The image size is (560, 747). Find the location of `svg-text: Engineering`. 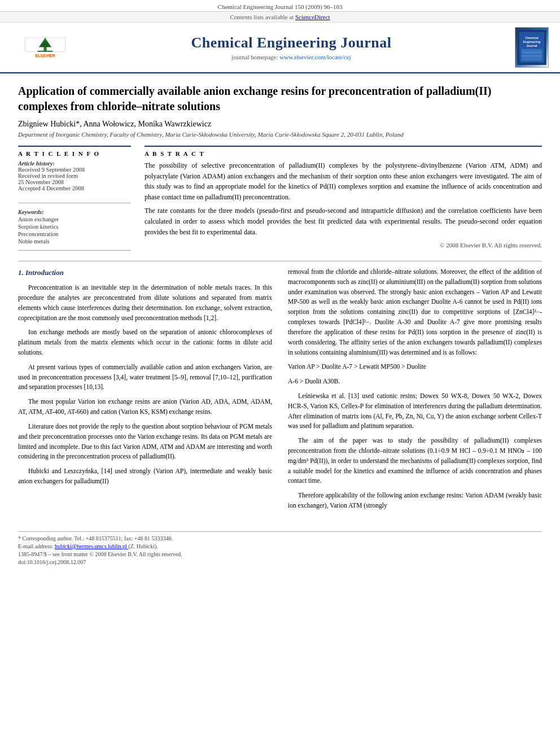

svg-text: Engineering is located at coordinates (532, 42).